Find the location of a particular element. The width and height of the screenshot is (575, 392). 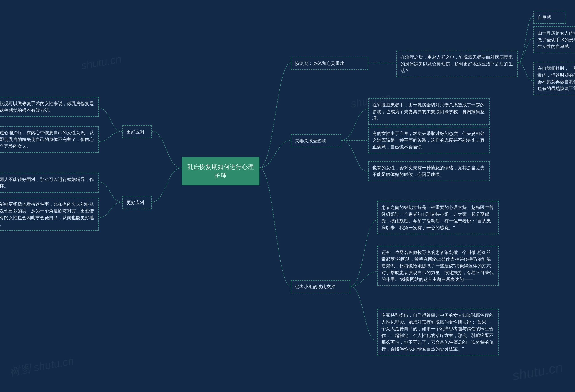

cope1-sub2-text: 还可以通过心理治疗，在内心中恢复自己的女性意识，从而认识到即使乳房的缺失使自己的… is located at coordinates (47, 139).